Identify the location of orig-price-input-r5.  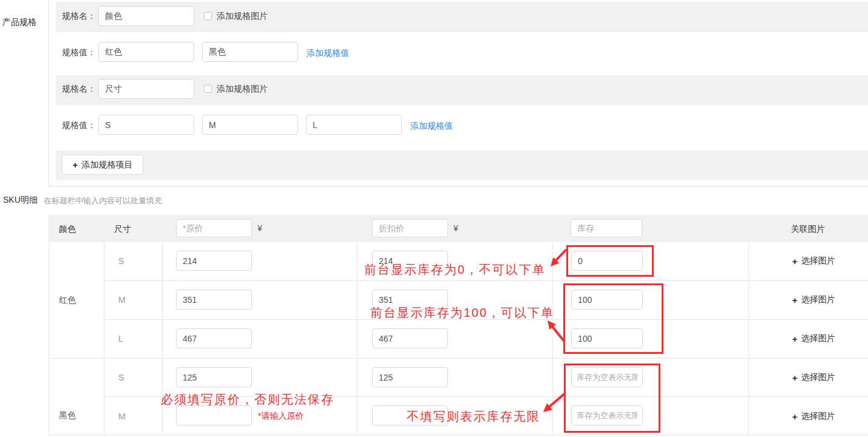
(214, 415).